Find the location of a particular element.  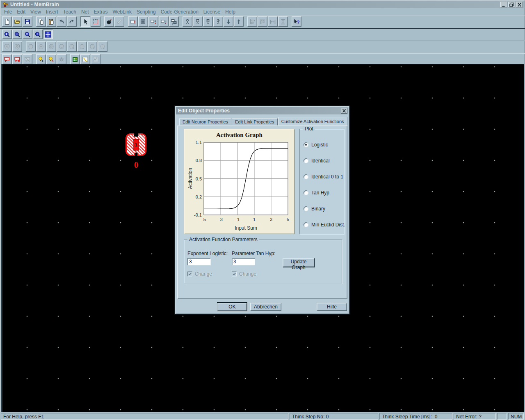

close-button is located at coordinates (519, 5).